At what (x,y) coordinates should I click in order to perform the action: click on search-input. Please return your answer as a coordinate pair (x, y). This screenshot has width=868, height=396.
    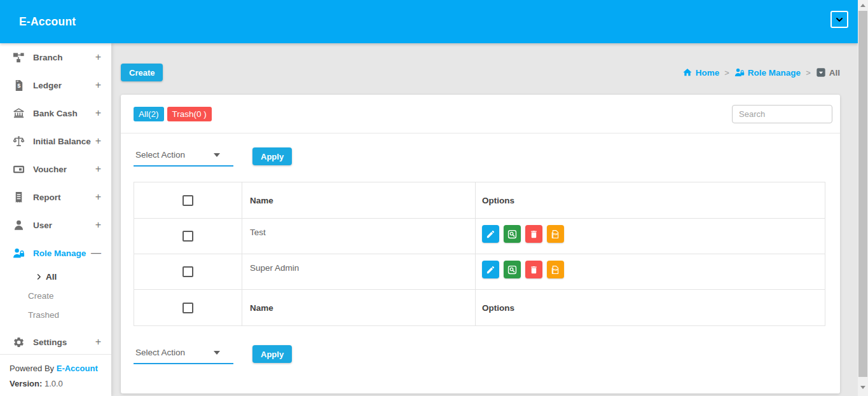
    Looking at the image, I should click on (782, 114).